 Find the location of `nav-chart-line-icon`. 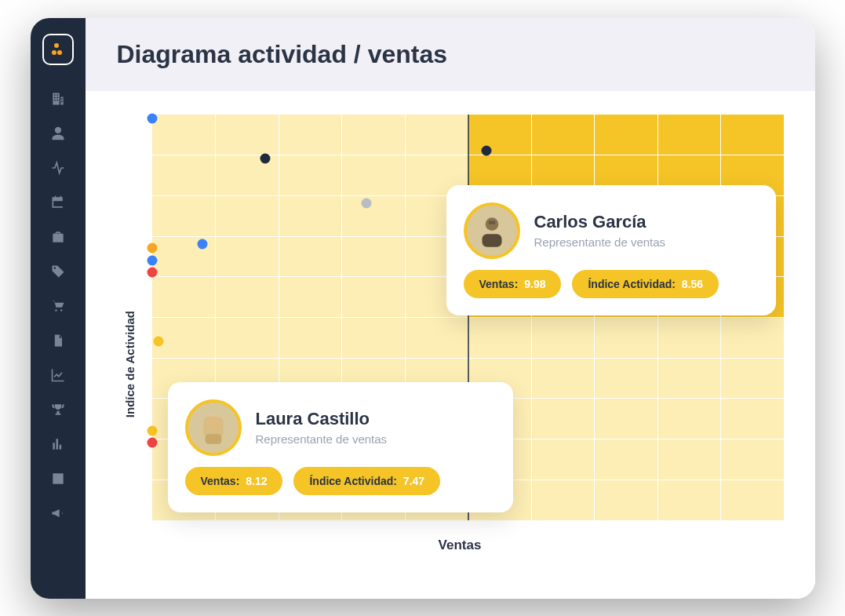

nav-chart-line-icon is located at coordinates (58, 375).